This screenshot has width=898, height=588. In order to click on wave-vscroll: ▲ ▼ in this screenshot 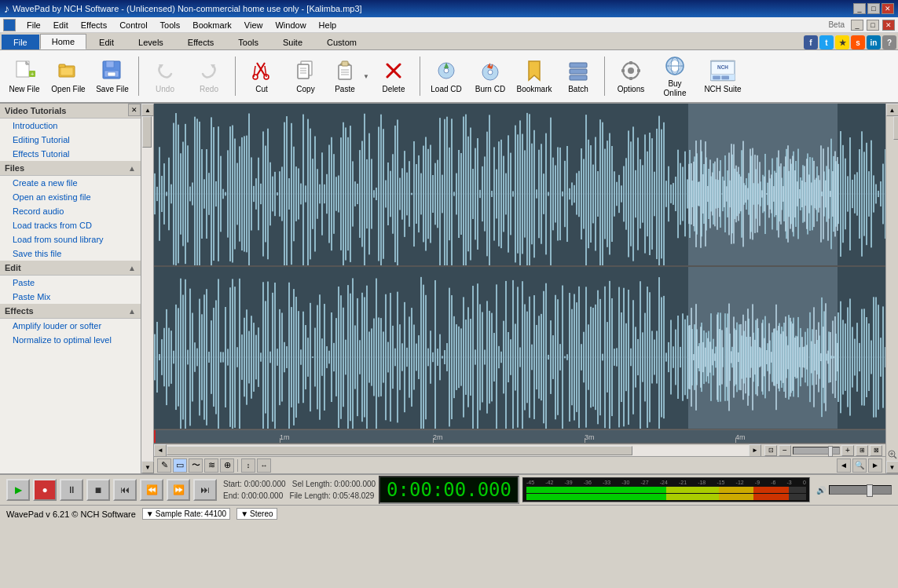, I will do `click(892, 289)`.